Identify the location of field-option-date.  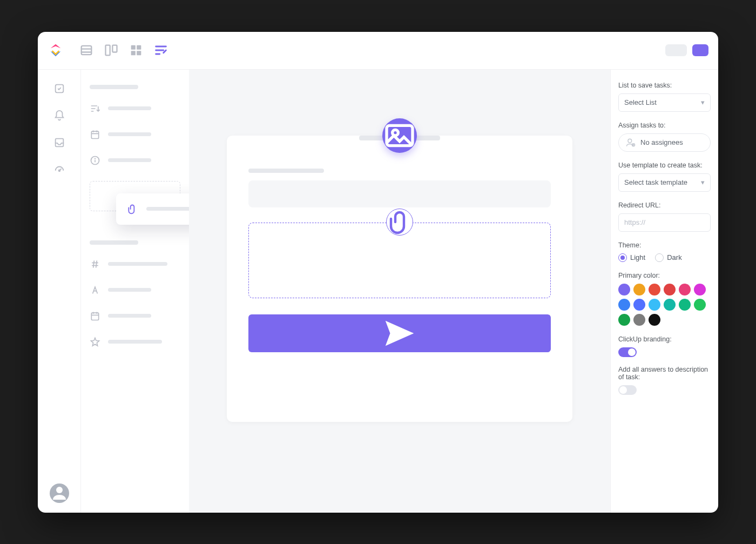
(135, 135).